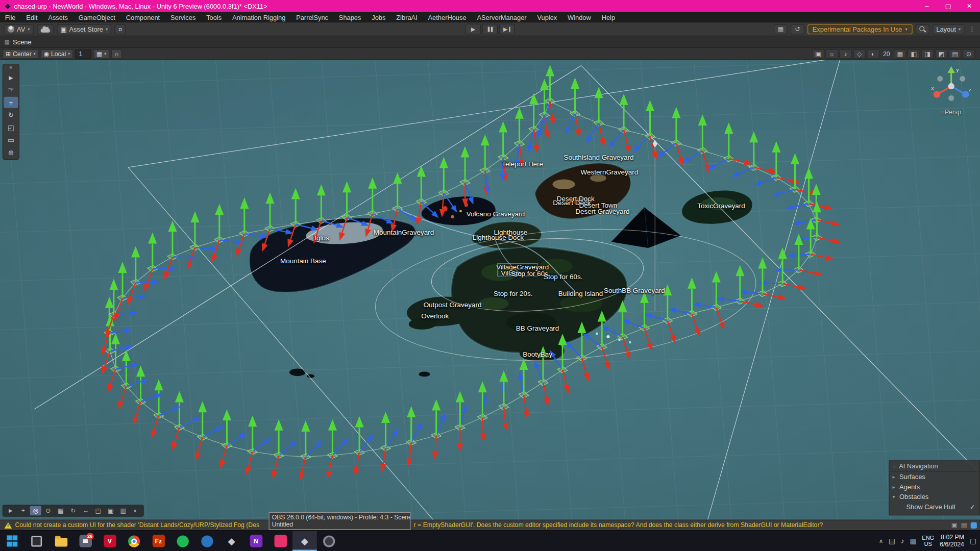  What do you see at coordinates (207, 541) in the screenshot?
I see `steam-icon` at bounding box center [207, 541].